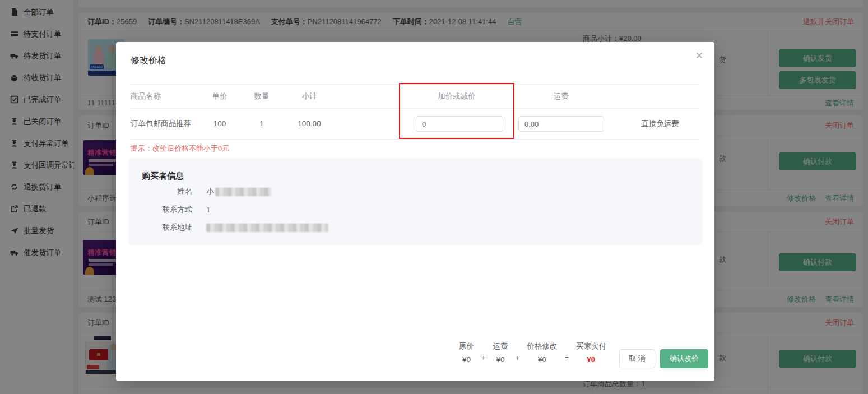  I want to click on freight-input, so click(561, 124).